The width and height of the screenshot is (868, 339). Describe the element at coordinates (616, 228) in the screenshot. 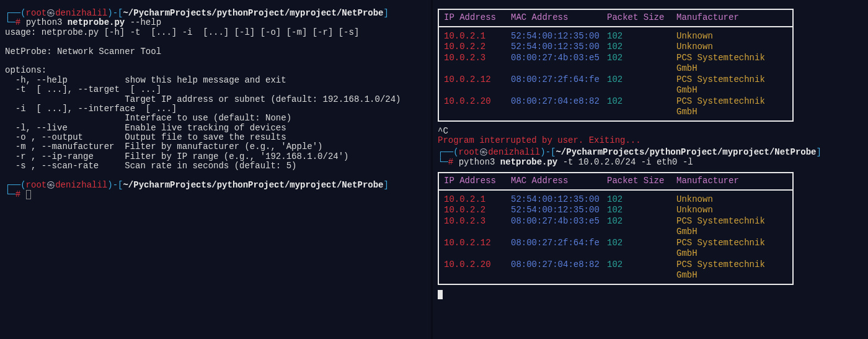

I see `results-table-2: IP Address MAC Address Packet Size Manuf…` at that location.